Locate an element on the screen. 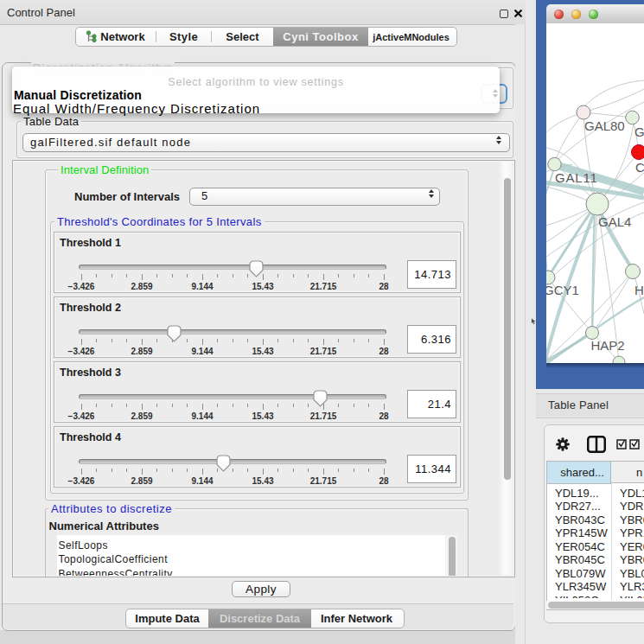 The image size is (644, 644). svg-text: HAP2 is located at coordinates (609, 346).